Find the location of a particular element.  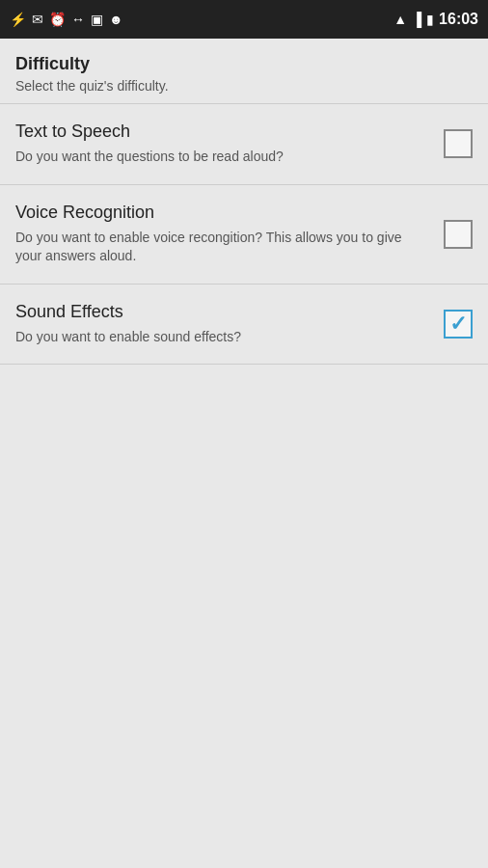

section-subtitle: Select the quiz's difficulty. is located at coordinates (244, 86).